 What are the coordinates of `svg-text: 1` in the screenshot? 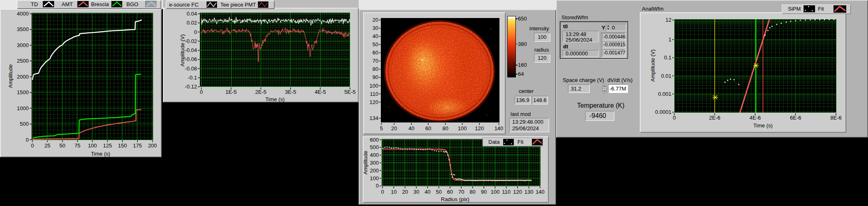 It's located at (670, 39).